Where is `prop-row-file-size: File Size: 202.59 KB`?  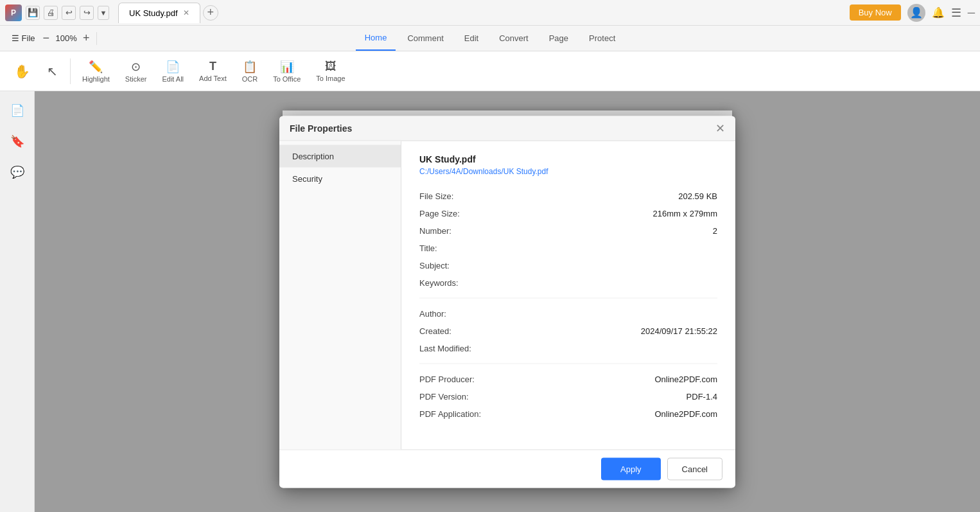
prop-row-file-size: File Size: 202.59 KB is located at coordinates (568, 195).